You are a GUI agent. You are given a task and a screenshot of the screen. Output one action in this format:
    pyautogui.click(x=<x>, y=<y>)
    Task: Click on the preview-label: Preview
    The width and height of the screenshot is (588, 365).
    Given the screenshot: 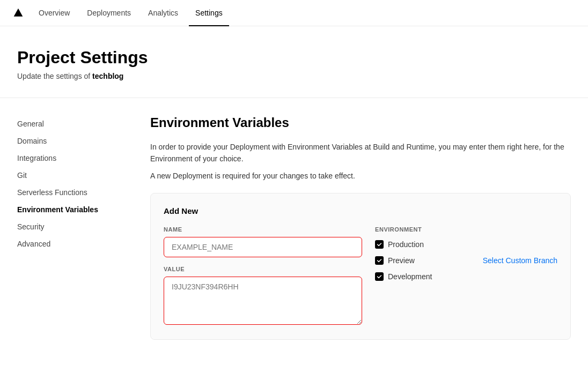 What is the action you would take?
    pyautogui.click(x=401, y=260)
    